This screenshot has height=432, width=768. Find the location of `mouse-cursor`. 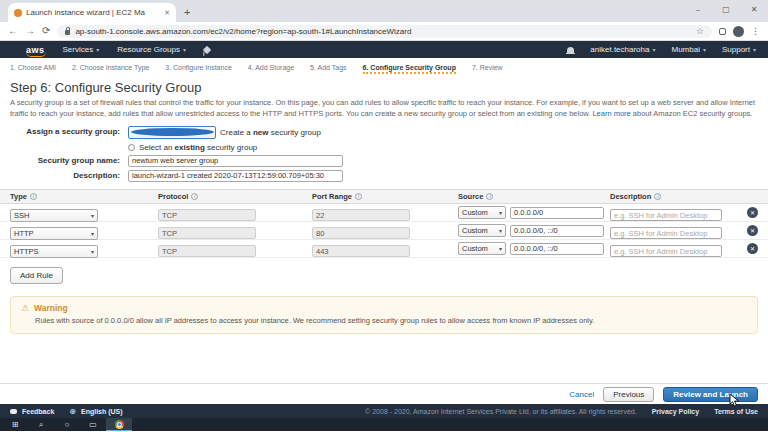

mouse-cursor is located at coordinates (735, 400).